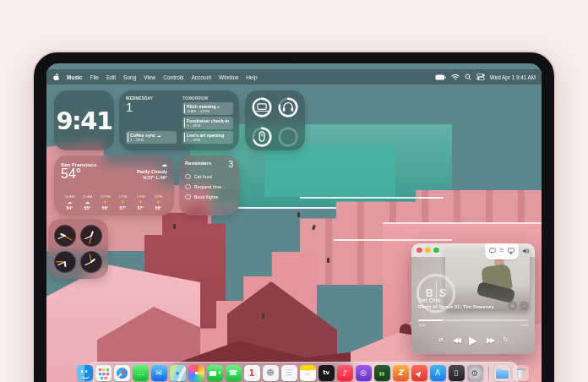 The width and height of the screenshot is (588, 382). I want to click on dock-contacts-icon: ☻, so click(270, 374).